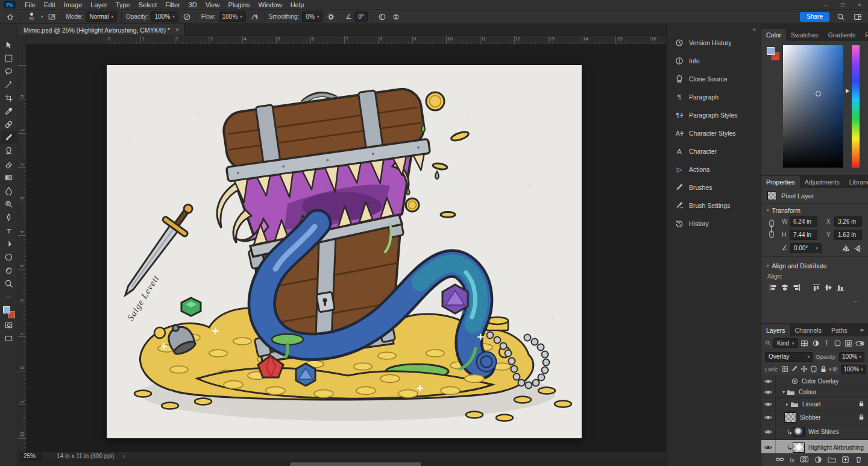  What do you see at coordinates (858, 248) in the screenshot?
I see `flip-vertical-icon` at bounding box center [858, 248].